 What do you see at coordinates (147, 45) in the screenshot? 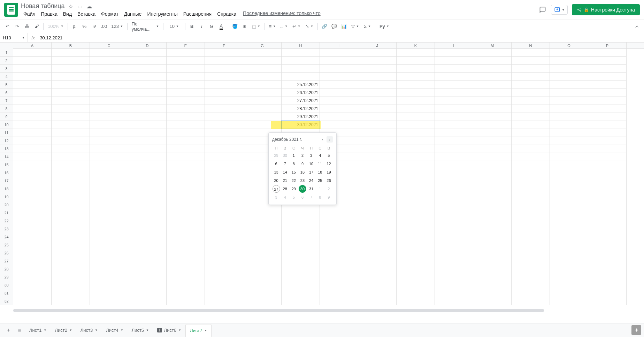
I see `column-header: D` at bounding box center [147, 45].